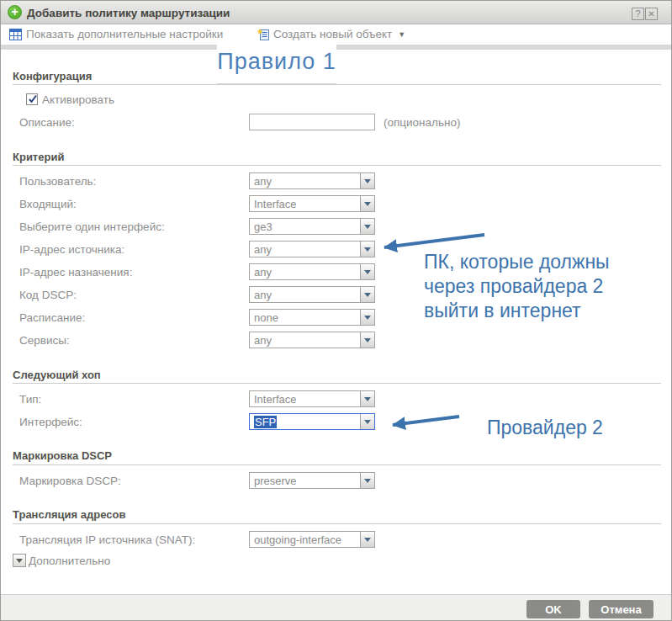 Image resolution: width=672 pixels, height=621 pixels. Describe the element at coordinates (426, 421) in the screenshot. I see `arrow-to-interface` at that location.